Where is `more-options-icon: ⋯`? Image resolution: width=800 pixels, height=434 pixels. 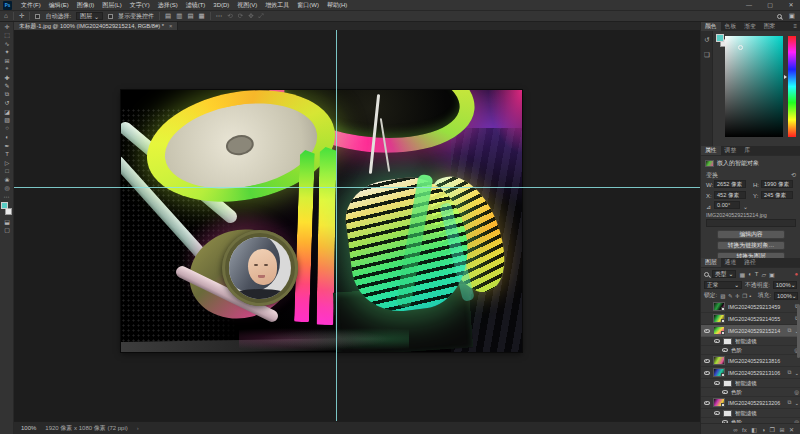
more-options-icon: ⋯ is located at coordinates (220, 16).